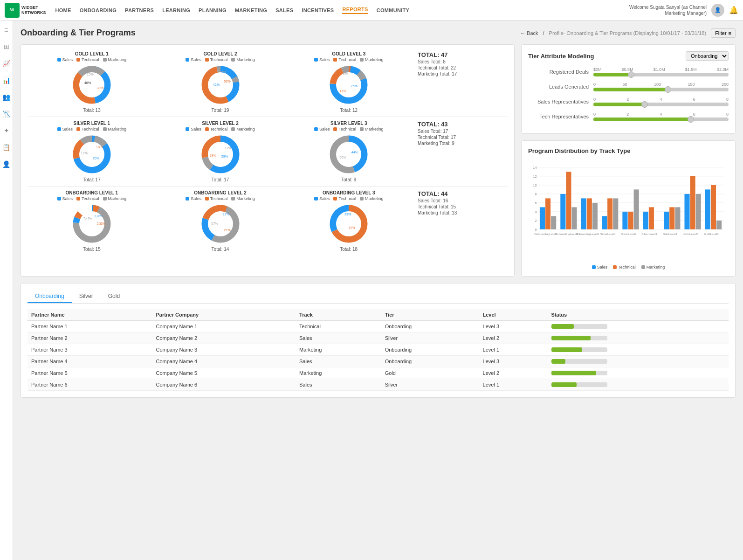  What do you see at coordinates (284, 10) in the screenshot?
I see `nav-item-sales: SALES` at bounding box center [284, 10].